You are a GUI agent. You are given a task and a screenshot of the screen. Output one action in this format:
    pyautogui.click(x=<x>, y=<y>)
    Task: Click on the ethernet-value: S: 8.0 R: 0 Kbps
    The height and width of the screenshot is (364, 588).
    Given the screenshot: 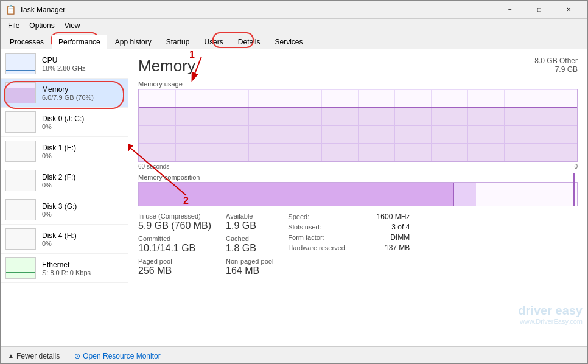 What is the action you would take?
    pyautogui.click(x=83, y=273)
    